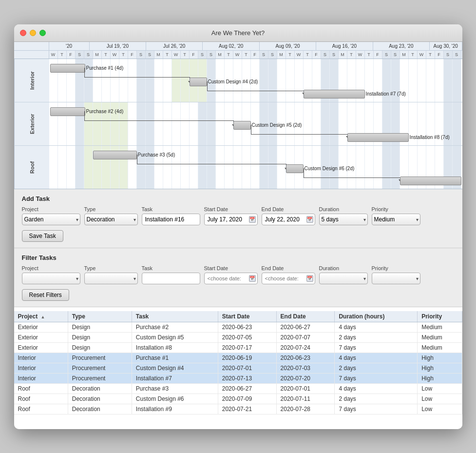  What do you see at coordinates (247, 317) in the screenshot?
I see `col-header-start-date: Start Date` at bounding box center [247, 317].